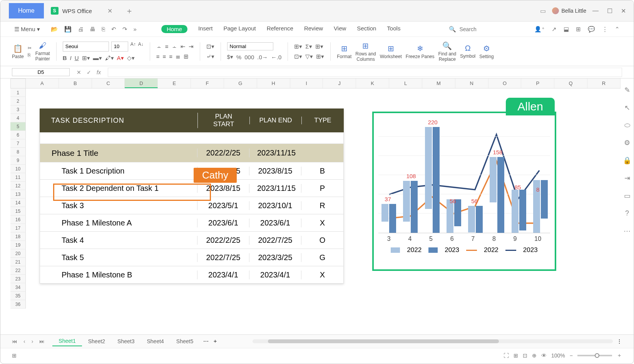 The image size is (634, 364). What do you see at coordinates (571, 356) in the screenshot?
I see `zoom-out-icon: −` at bounding box center [571, 356].